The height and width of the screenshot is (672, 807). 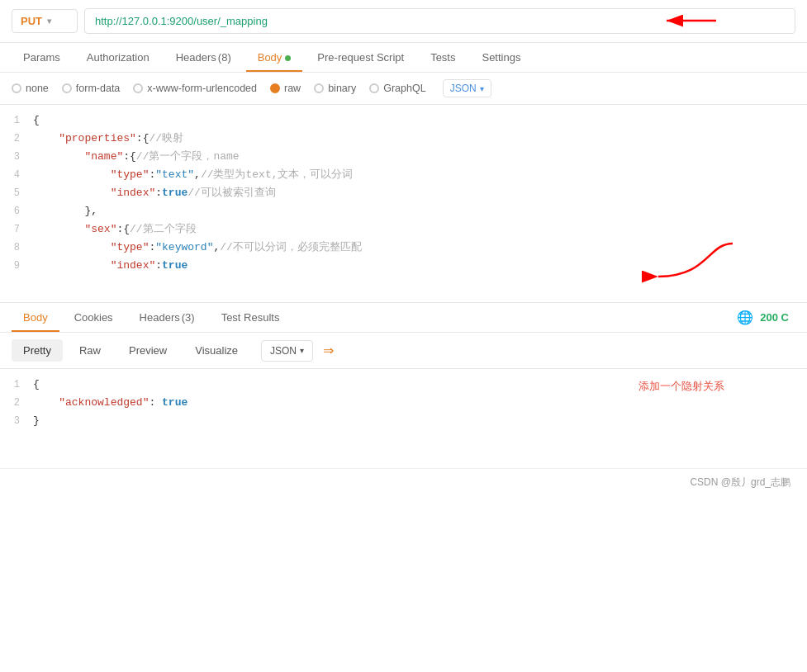 What do you see at coordinates (36, 317) in the screenshot?
I see `resp-tab-body: Body` at bounding box center [36, 317].